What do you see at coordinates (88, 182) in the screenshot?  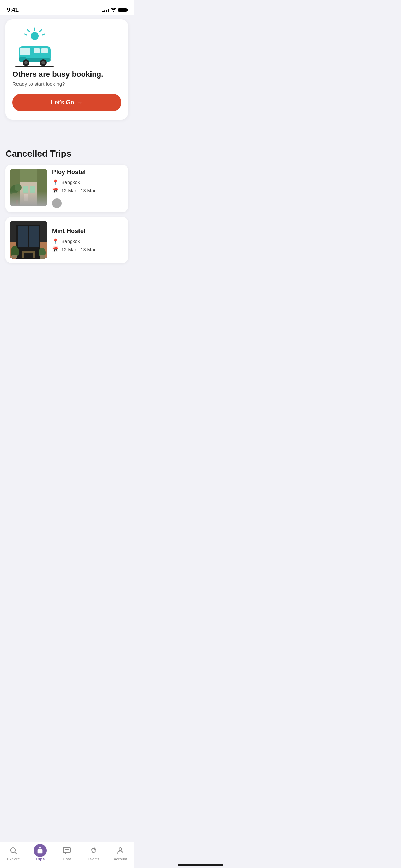 I see `hostel-city-ploy: 📍 Bangkok` at bounding box center [88, 182].